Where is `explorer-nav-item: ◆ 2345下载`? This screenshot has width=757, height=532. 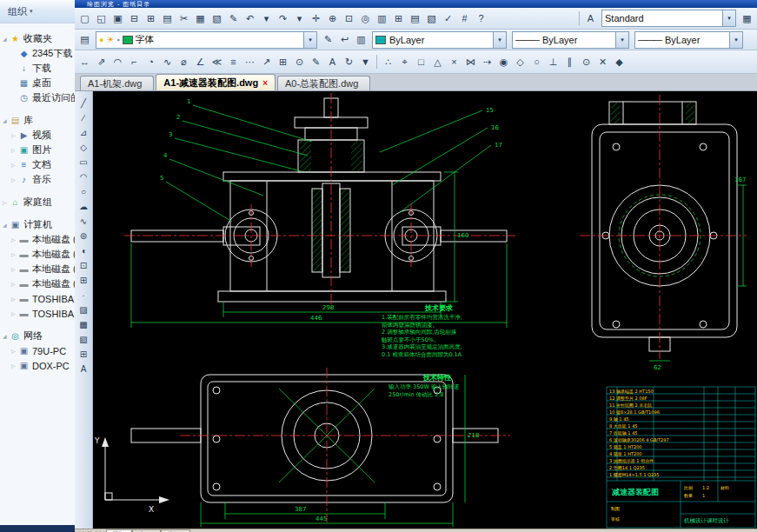
explorer-nav-item: ◆ 2345下载 is located at coordinates (37, 54).